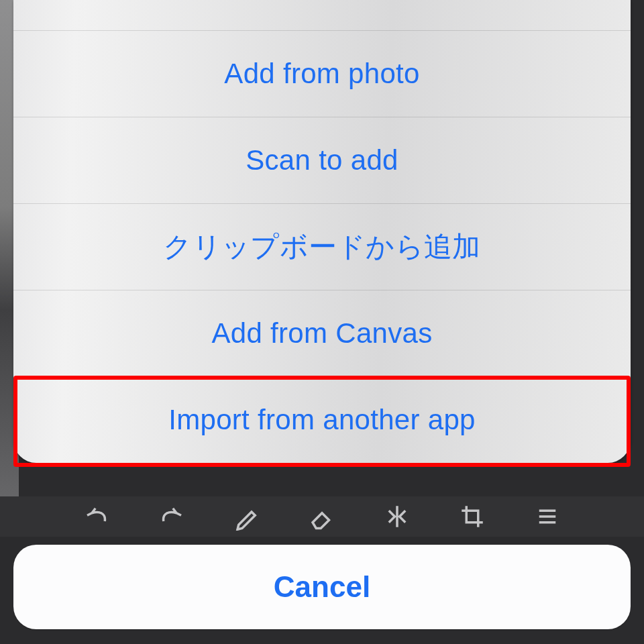 Image resolution: width=644 pixels, height=644 pixels. What do you see at coordinates (322, 333) in the screenshot?
I see `option-label: Add from Canvas` at bounding box center [322, 333].